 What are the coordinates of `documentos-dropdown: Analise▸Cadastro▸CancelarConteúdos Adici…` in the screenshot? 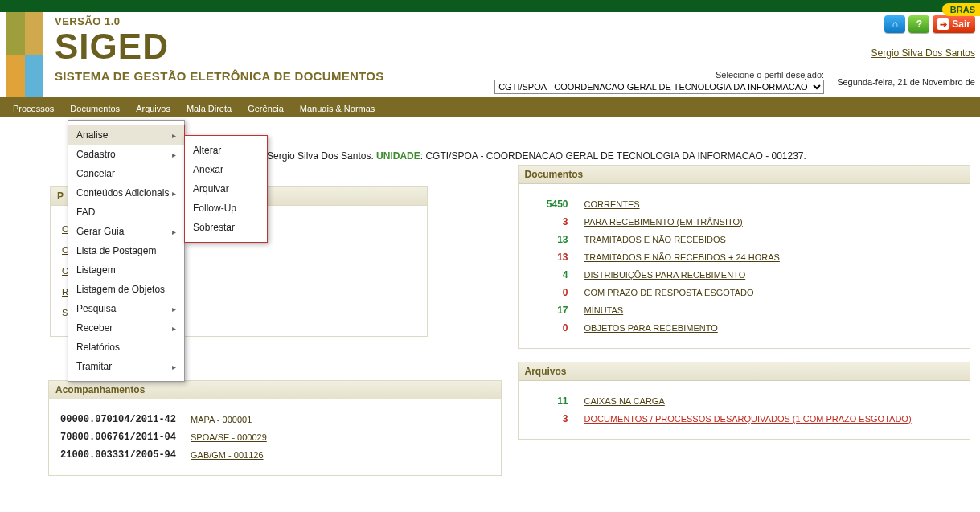 It's located at (126, 251).